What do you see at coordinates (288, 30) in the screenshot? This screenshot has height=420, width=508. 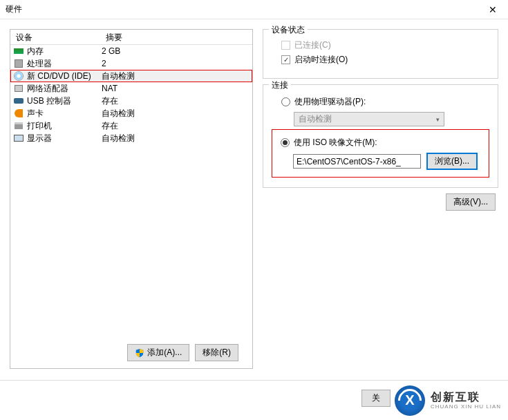 I see `status-legend: 设备状态` at bounding box center [288, 30].